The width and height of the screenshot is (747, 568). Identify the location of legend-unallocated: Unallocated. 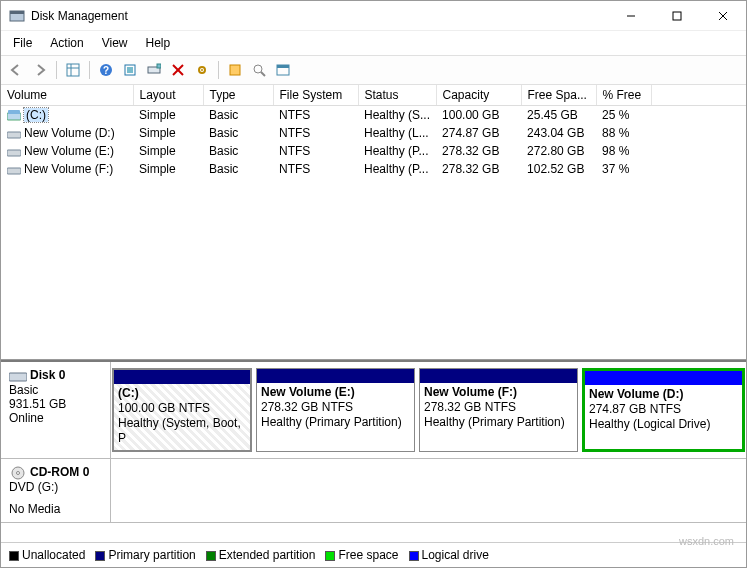
(47, 555).